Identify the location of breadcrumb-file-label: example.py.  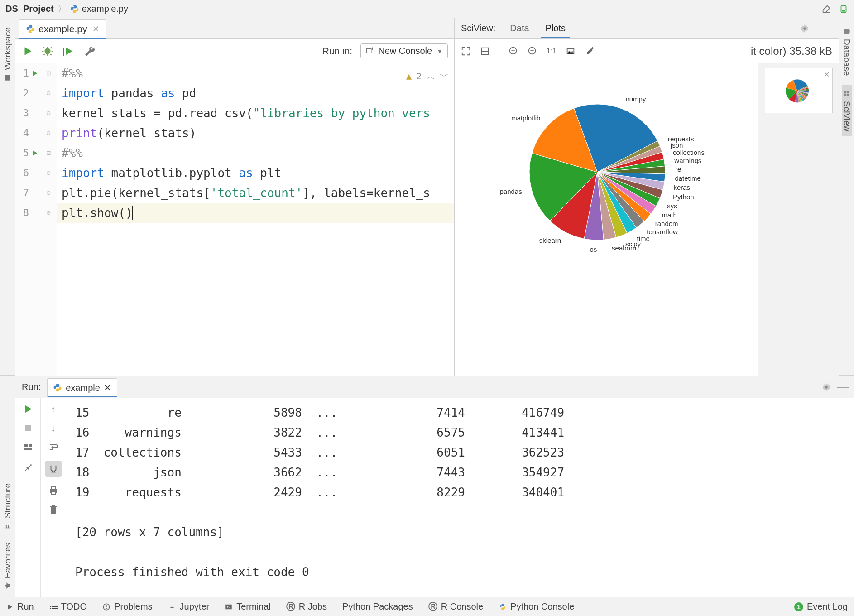
(105, 9).